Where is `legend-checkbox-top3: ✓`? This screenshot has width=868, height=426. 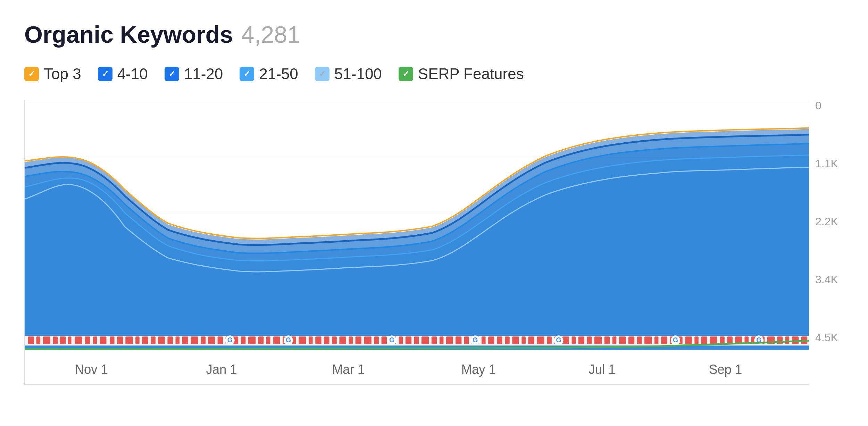
legend-checkbox-top3: ✓ is located at coordinates (32, 74).